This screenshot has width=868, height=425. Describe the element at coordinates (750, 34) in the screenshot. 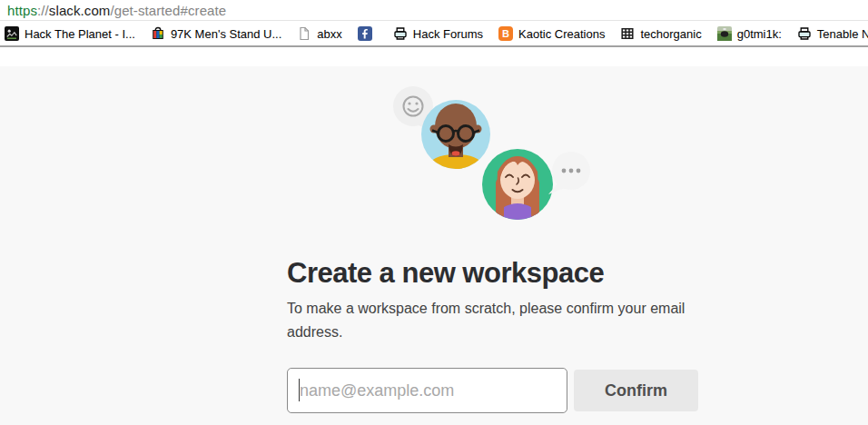

I see `bookmark-g0tmi1k: g0tmi1k:` at that location.